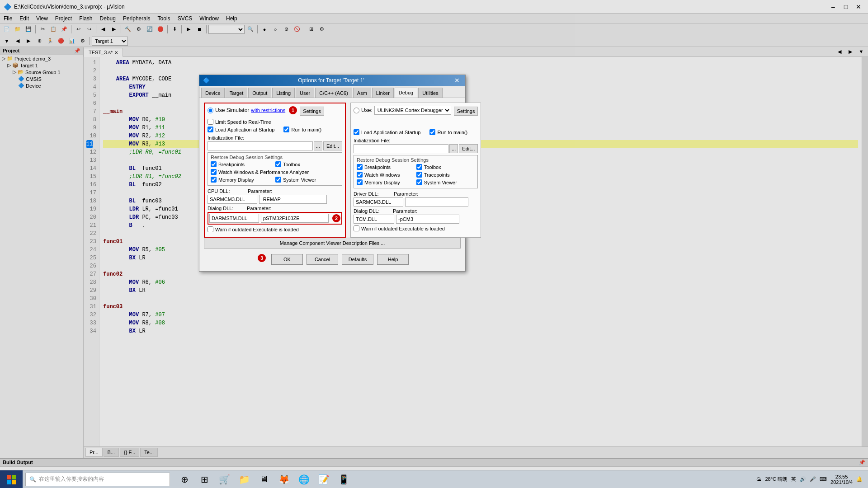  I want to click on options-dialog: 🔷 Options for Target 'Target 1' ✕ Device…, so click(332, 173).